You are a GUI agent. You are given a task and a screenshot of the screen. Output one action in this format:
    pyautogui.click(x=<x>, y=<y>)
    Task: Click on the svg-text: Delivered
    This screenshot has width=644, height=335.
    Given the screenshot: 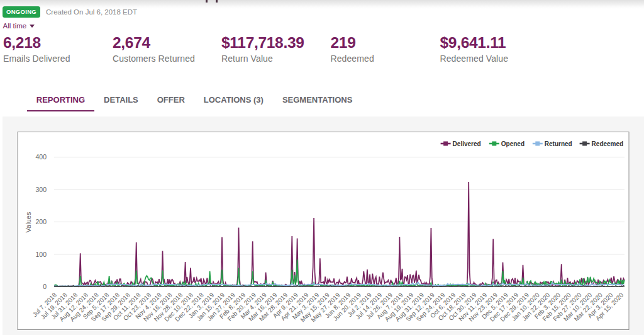 What is the action you would take?
    pyautogui.click(x=467, y=144)
    